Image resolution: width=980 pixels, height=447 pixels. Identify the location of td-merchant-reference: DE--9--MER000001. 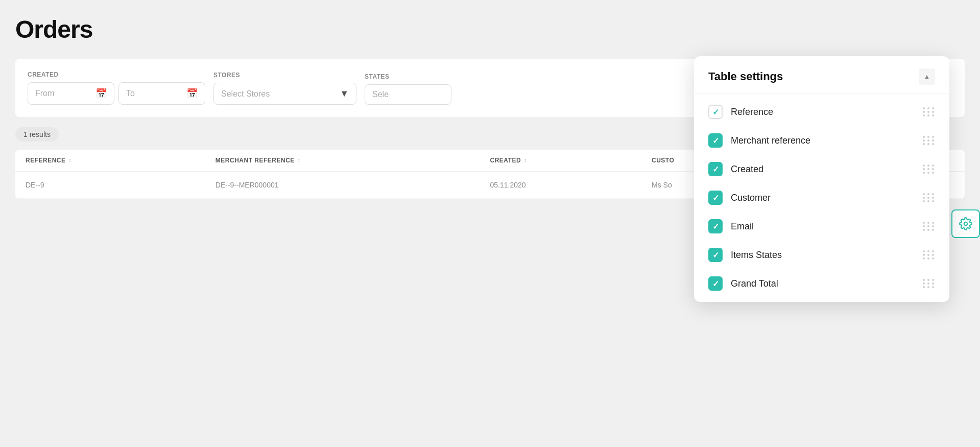
(343, 185).